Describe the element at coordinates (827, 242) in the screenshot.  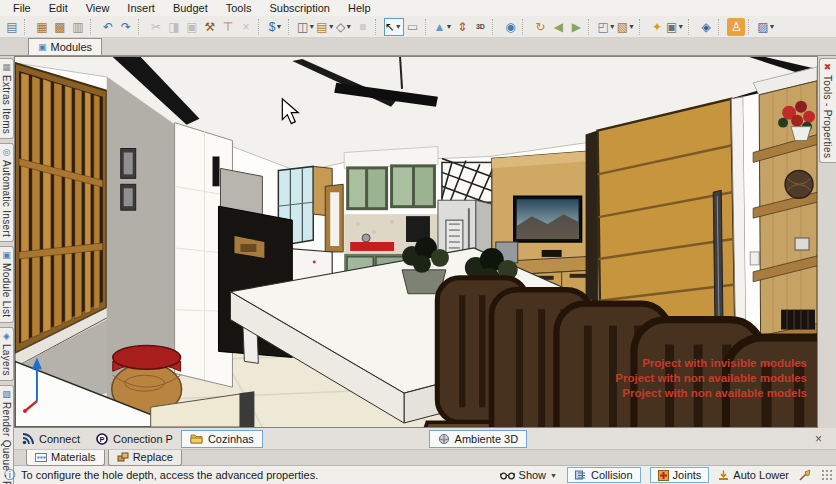
I see `right-dock: ✖ Tools - Properties` at that location.